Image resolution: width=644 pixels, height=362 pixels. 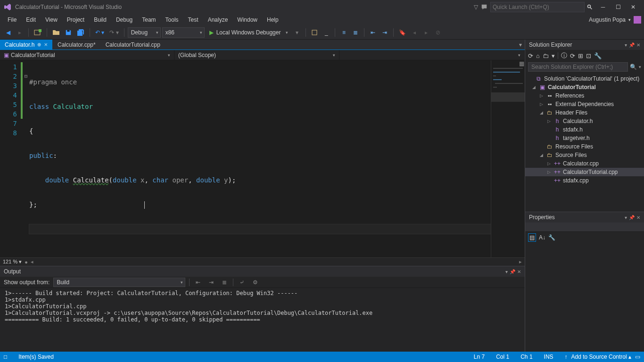 What do you see at coordinates (100, 33) in the screenshot?
I see `undo-button: ↶ ▾` at bounding box center [100, 33].